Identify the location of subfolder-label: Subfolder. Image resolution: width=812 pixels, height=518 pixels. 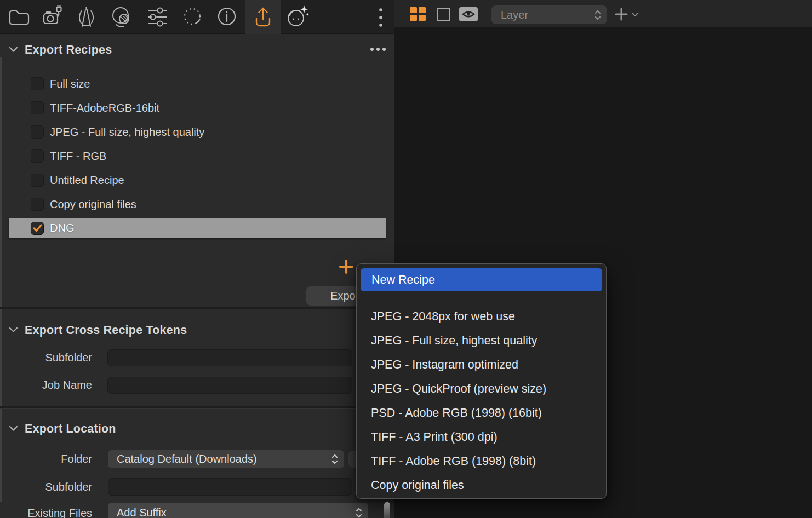
(46, 358).